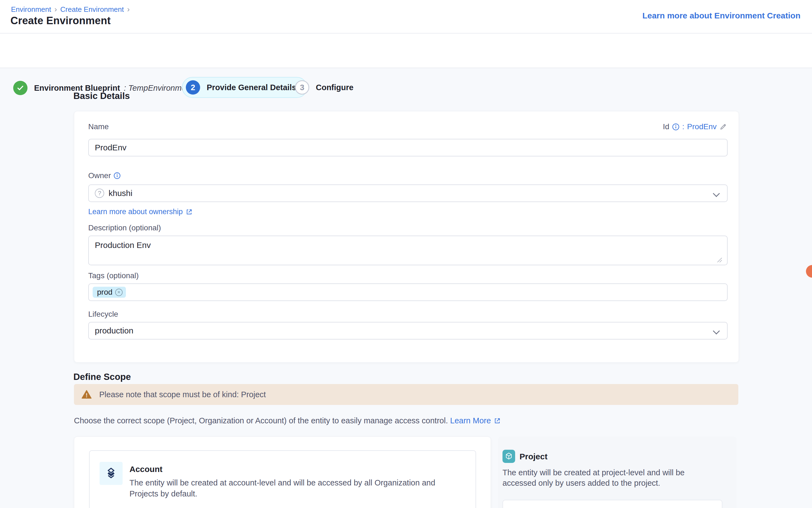 The height and width of the screenshot is (508, 812). What do you see at coordinates (283, 479) in the screenshot?
I see `scope-option-account: Account The entity will be created at ac…` at bounding box center [283, 479].